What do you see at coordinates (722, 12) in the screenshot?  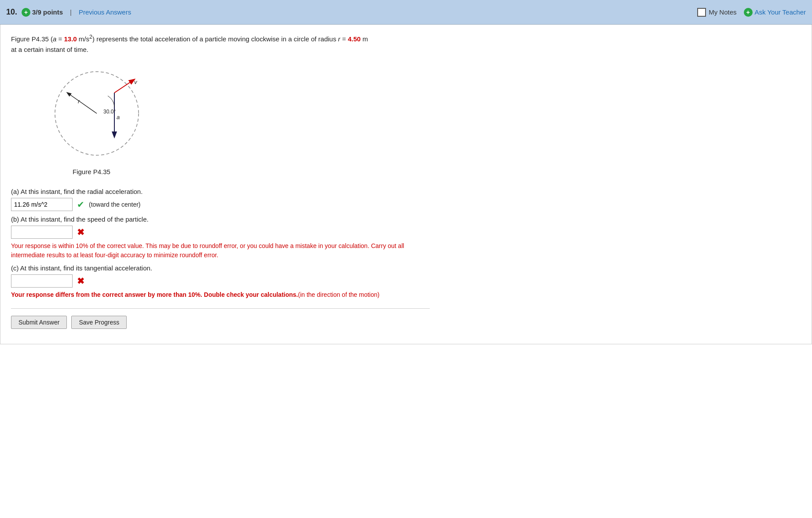 I see `my-notes-label: My Notes` at bounding box center [722, 12].